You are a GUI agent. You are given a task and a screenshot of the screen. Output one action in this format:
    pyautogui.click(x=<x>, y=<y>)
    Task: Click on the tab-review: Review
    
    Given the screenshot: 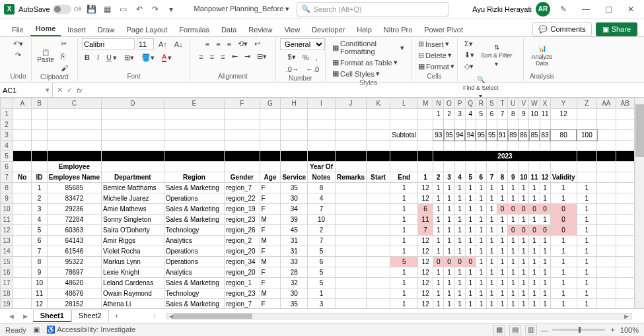 What is the action you would take?
    pyautogui.click(x=260, y=30)
    